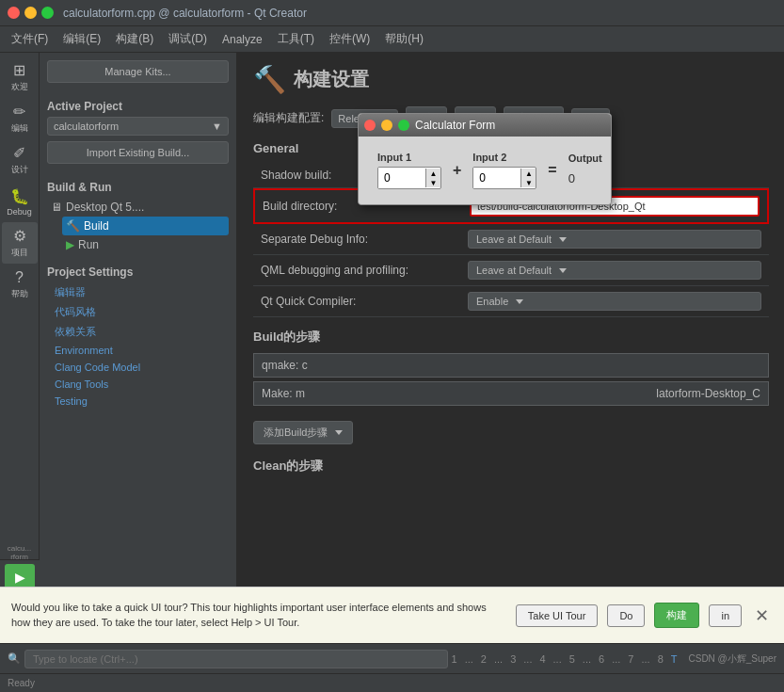  Describe the element at coordinates (485, 170) in the screenshot. I see `calculator-row: Input 1 ▲ ▼ + Input 2` at that location.